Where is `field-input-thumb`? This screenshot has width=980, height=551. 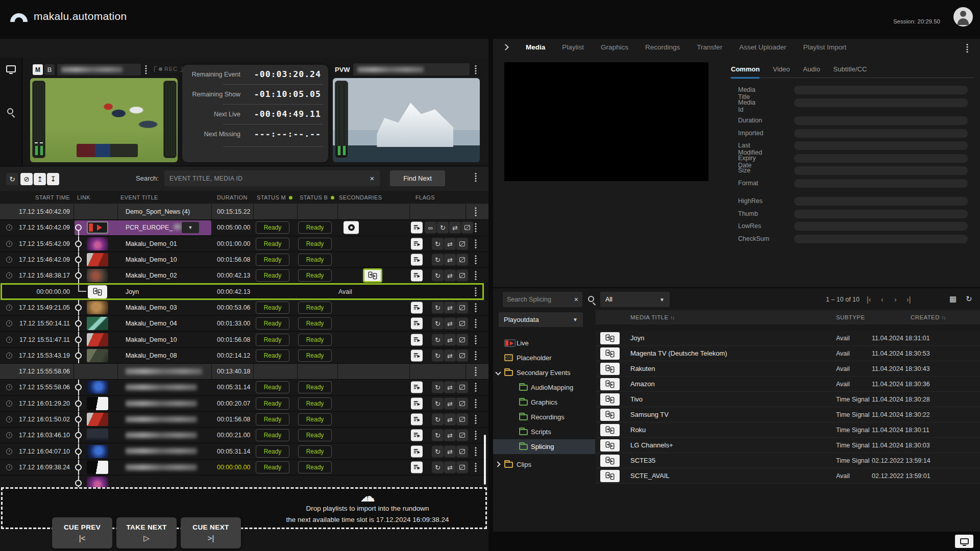 field-input-thumb is located at coordinates (881, 214).